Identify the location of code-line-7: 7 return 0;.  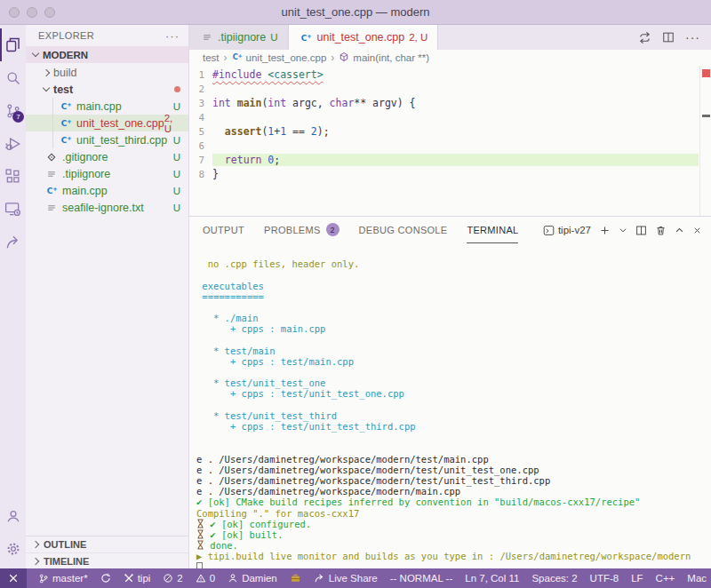
(450, 160).